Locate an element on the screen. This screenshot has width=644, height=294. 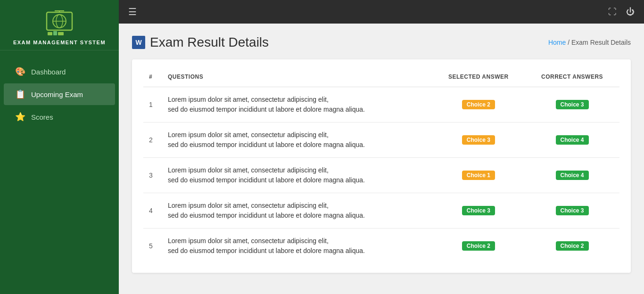
page-header: W Exam Result Details Home / Exam Result… is located at coordinates (381, 42).